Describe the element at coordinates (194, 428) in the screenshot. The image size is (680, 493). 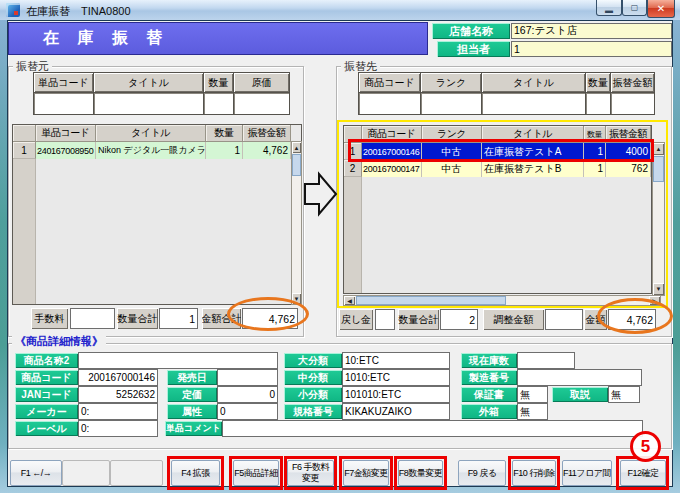
I see `comment-label: 単品コメント` at that location.